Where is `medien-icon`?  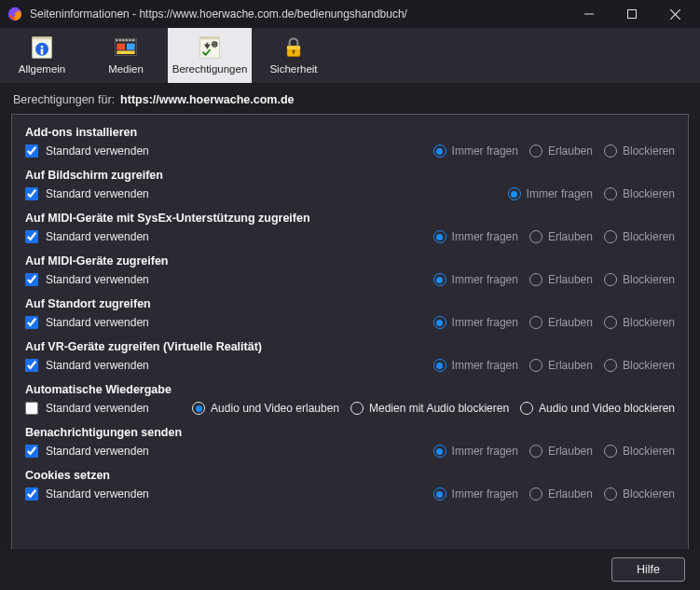
medien-icon is located at coordinates (126, 48).